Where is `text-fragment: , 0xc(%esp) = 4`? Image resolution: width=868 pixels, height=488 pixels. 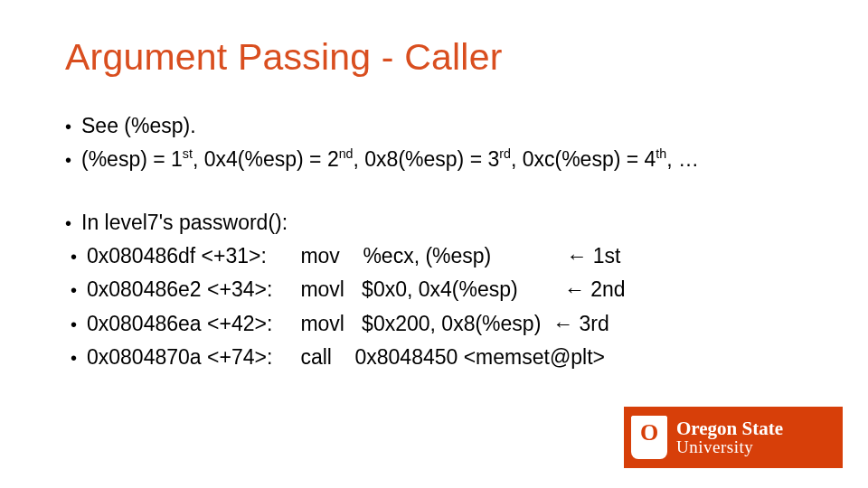 text-fragment: , 0xc(%esp) = 4 is located at coordinates (583, 159).